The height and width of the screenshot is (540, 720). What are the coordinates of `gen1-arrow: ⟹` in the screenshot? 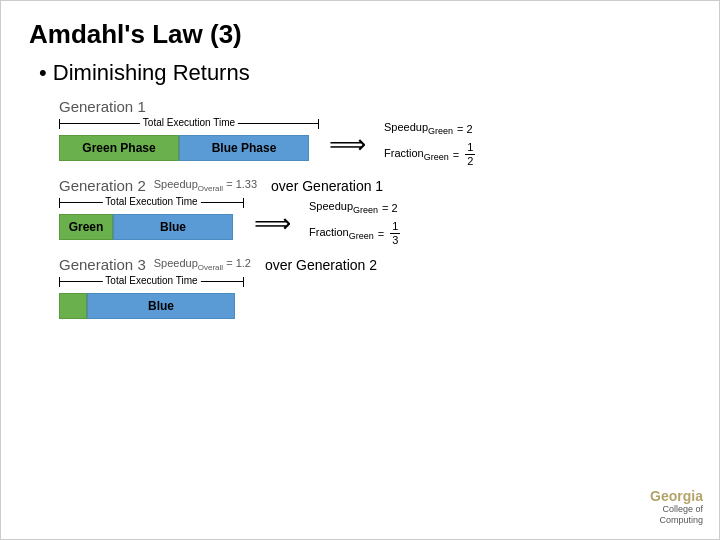 It's located at (348, 144).